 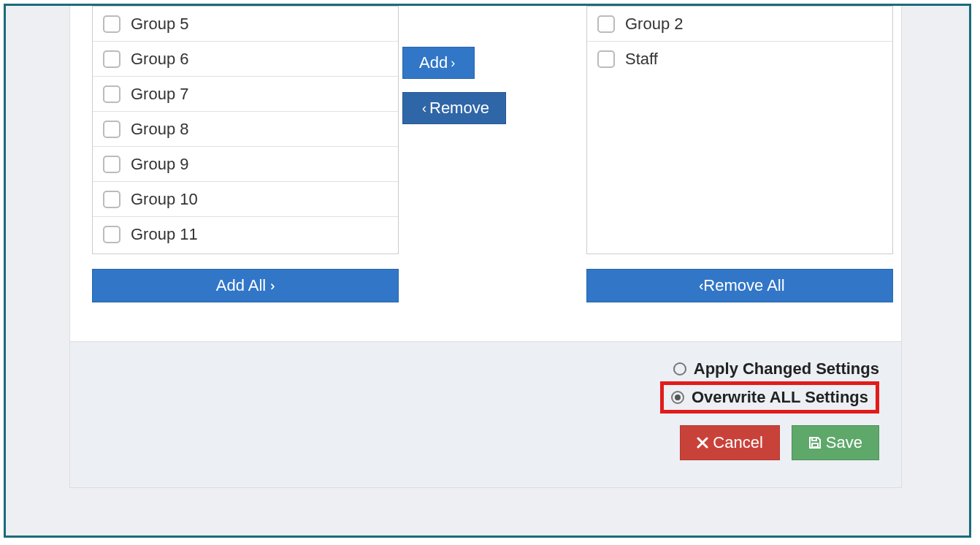 What do you see at coordinates (780, 397) in the screenshot?
I see `radio-overwrite-all-label: Overwrite ALL Settings` at bounding box center [780, 397].